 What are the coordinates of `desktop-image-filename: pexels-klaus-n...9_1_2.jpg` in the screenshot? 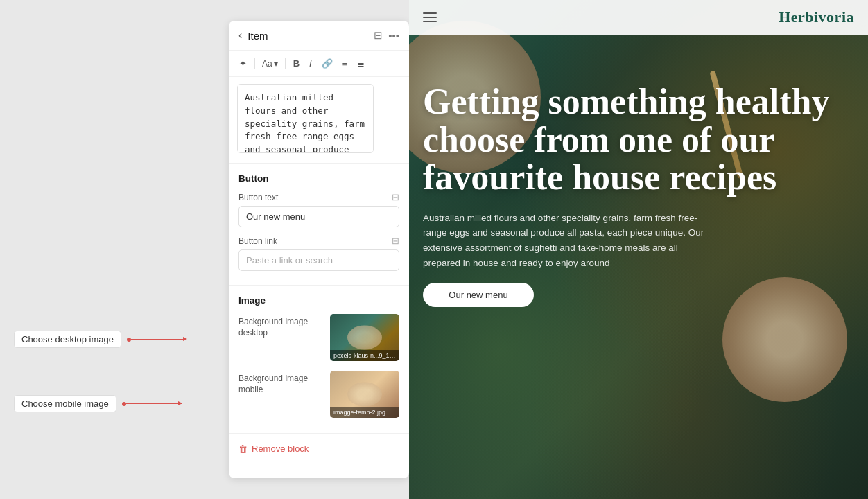 It's located at (365, 356).